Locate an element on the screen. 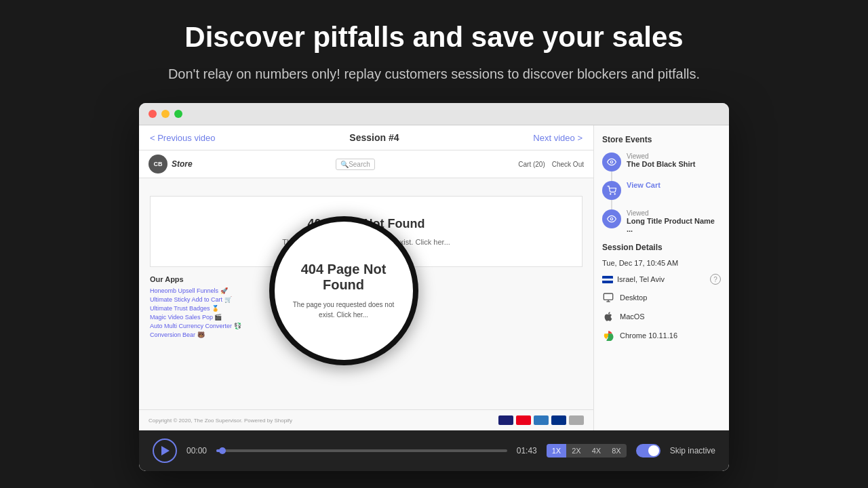 This screenshot has width=868, height=488. flag-icon-israel is located at coordinates (608, 279).